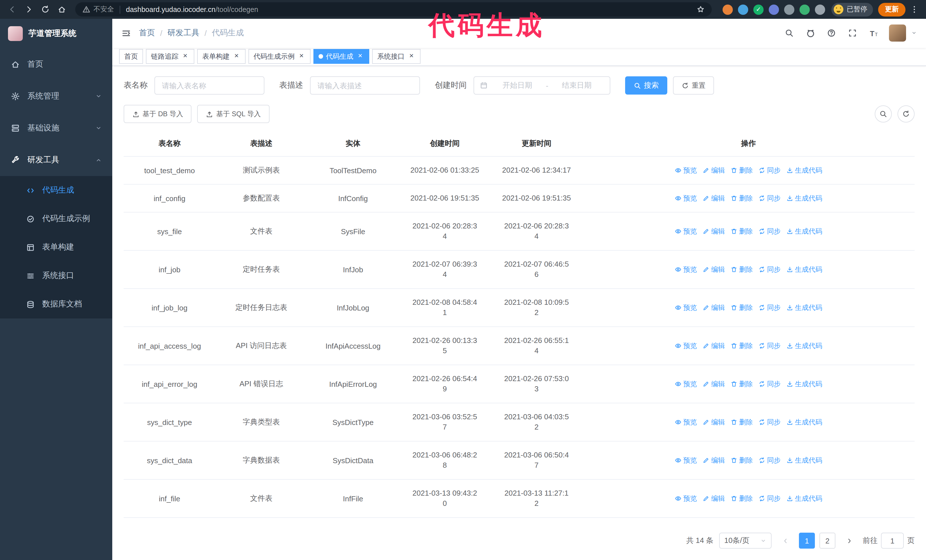 Image resolution: width=926 pixels, height=560 pixels. What do you see at coordinates (892, 541) in the screenshot?
I see `goto-page-input` at bounding box center [892, 541].